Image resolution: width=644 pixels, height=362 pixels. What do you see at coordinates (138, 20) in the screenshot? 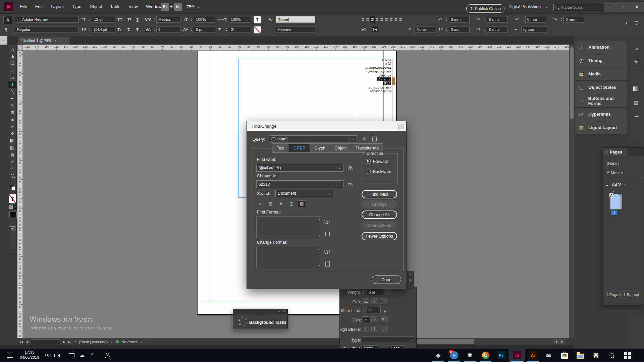
I see `underline-button: T` at bounding box center [138, 20].